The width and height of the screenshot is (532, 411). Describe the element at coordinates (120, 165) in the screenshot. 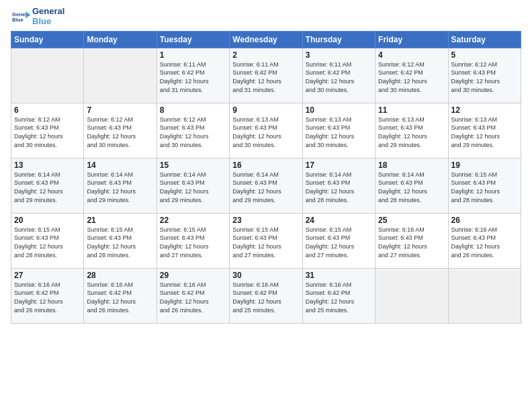

I see `day-number: 14` at that location.